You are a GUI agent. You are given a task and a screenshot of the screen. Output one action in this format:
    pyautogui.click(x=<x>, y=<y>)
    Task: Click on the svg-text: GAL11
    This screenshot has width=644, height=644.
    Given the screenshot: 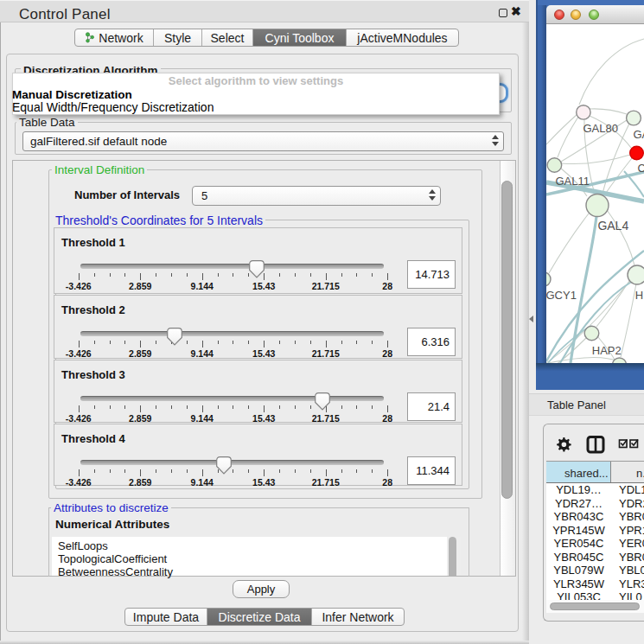 What is the action you would take?
    pyautogui.click(x=573, y=182)
    